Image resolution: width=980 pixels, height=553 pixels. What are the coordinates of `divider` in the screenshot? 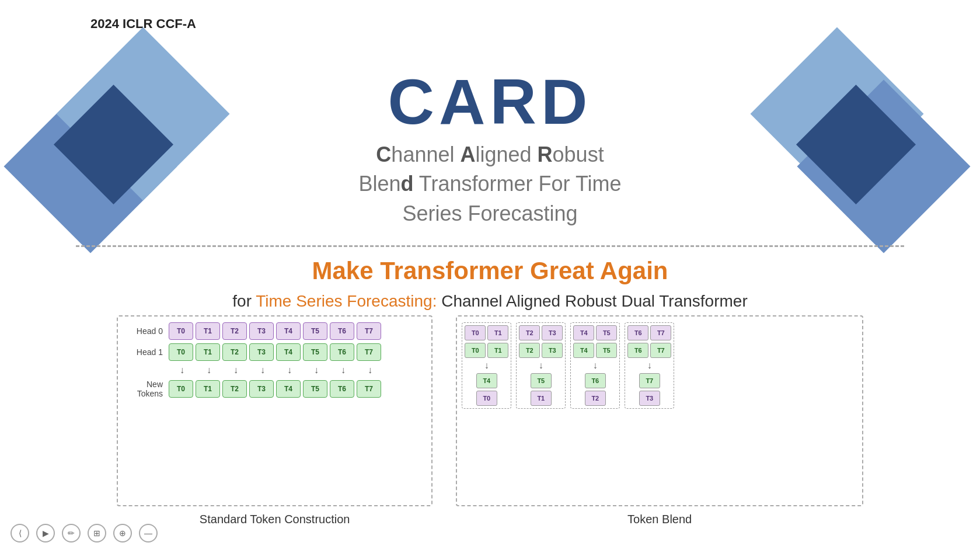 It's located at (490, 246).